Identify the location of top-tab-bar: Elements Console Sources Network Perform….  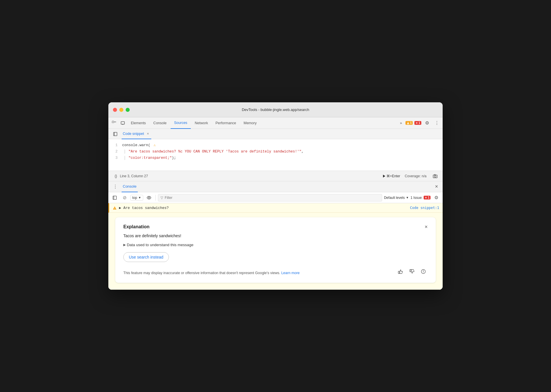
(276, 123).